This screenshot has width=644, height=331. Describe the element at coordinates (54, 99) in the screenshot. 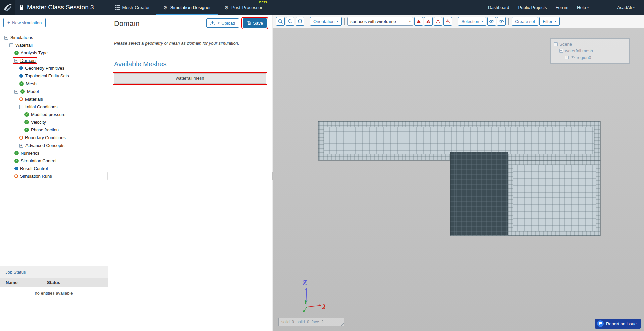

I see `tree-item-materials: Materials` at that location.